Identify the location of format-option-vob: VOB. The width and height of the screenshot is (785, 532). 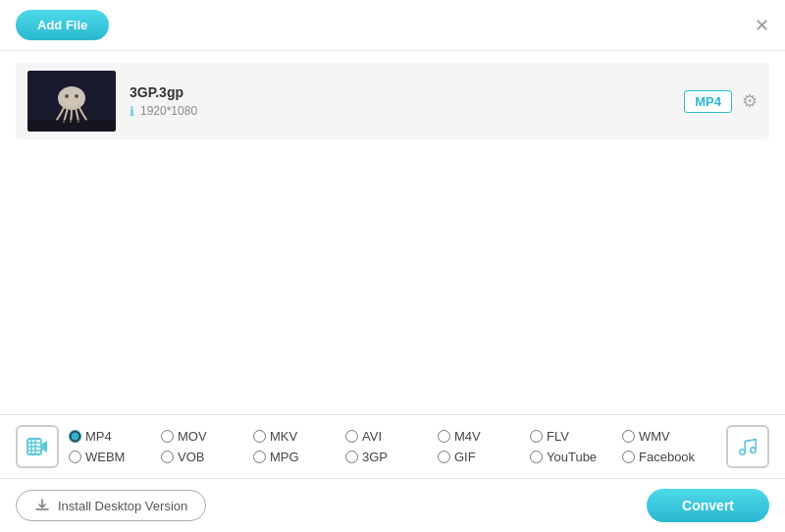
(205, 457).